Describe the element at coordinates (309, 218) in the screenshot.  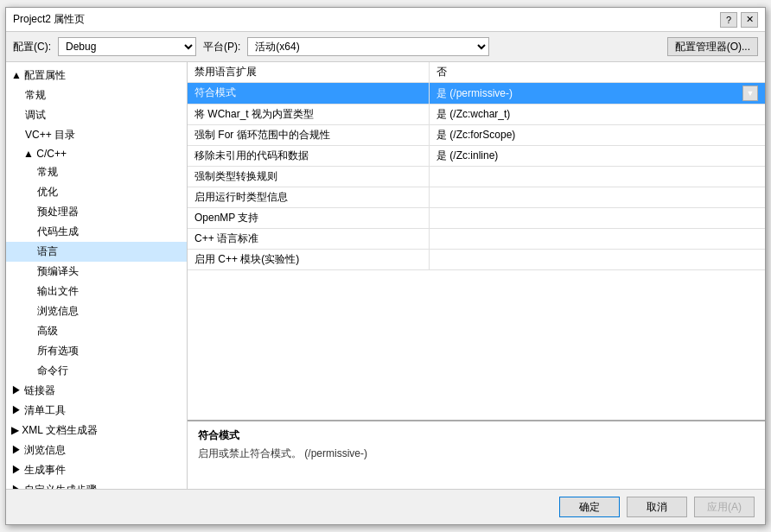
I see `prop-name: OpenMP 支持` at that location.